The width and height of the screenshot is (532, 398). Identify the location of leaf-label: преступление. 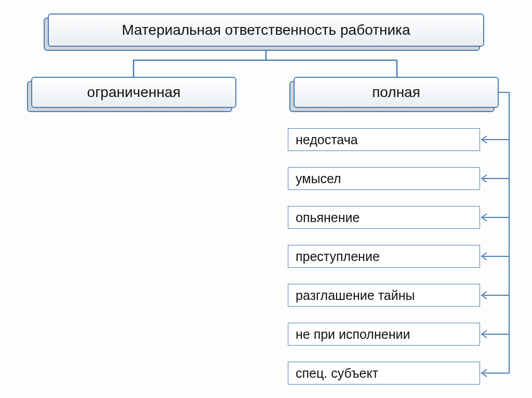
(338, 256).